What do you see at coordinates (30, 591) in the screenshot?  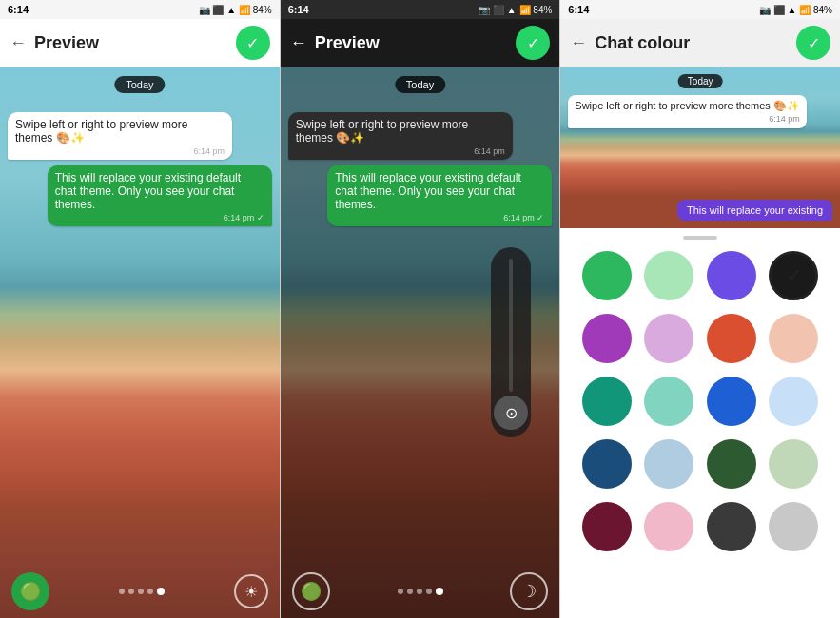 I see `theme-circle-p1: 🟢` at bounding box center [30, 591].